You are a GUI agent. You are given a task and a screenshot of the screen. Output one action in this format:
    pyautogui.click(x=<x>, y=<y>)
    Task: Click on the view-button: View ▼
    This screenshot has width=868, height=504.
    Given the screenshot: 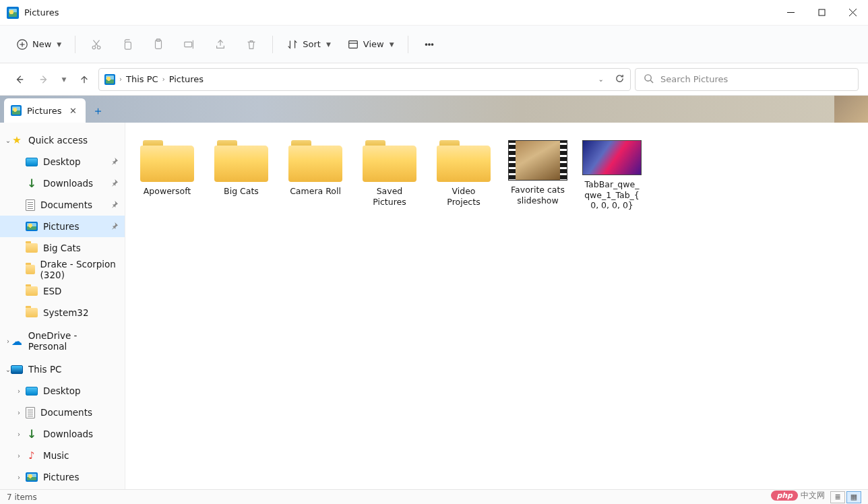 What is the action you would take?
    pyautogui.click(x=371, y=44)
    